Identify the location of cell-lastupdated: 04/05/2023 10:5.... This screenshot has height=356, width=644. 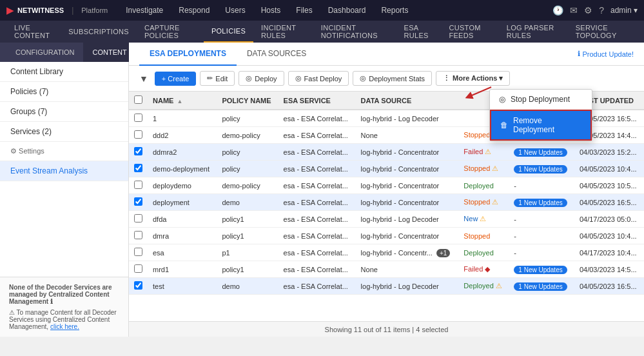
(609, 186).